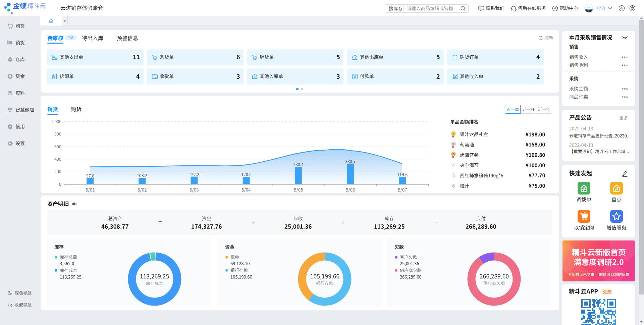 The width and height of the screenshot is (644, 325). What do you see at coordinates (453, 133) in the screenshot?
I see `svg-text: 1` at bounding box center [453, 133].